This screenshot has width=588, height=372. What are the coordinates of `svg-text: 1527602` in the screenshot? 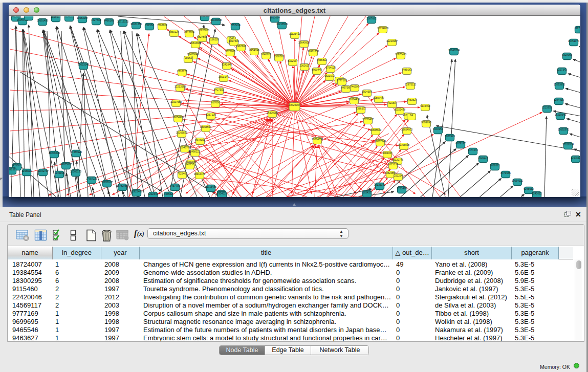 It's located at (96, 20).